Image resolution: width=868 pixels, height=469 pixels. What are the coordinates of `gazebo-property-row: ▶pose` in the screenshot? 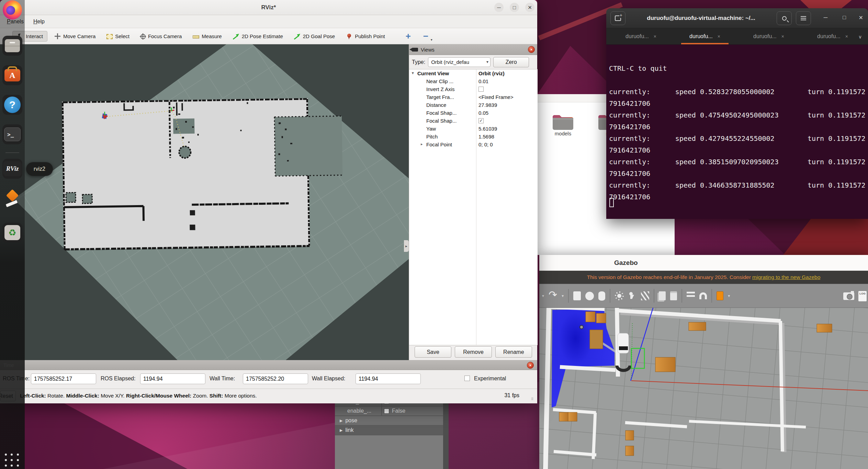 It's located at (389, 421).